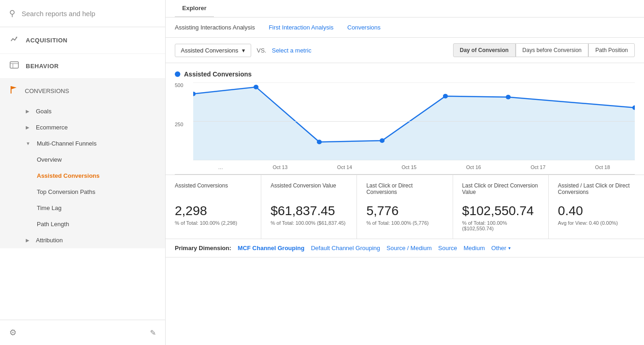 Image resolution: width=644 pixels, height=345 pixels. I want to click on stat-sub-0: % of Total: 100.00% (2,298), so click(213, 223).